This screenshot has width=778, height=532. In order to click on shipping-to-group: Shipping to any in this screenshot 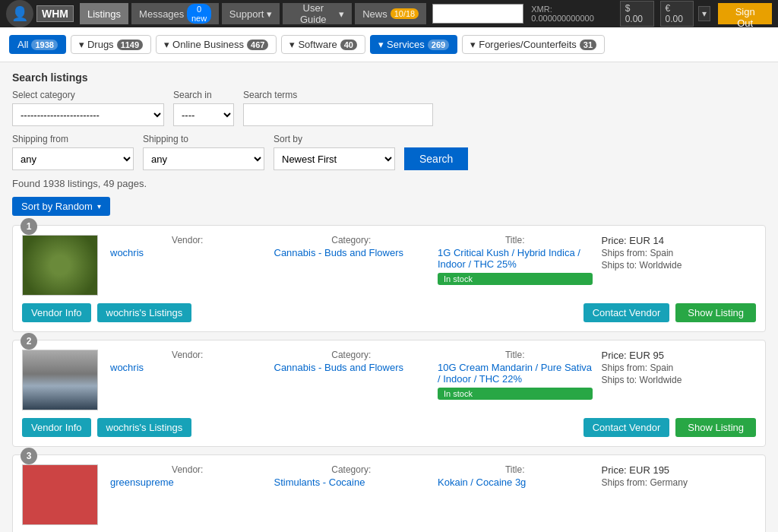, I will do `click(204, 152)`.